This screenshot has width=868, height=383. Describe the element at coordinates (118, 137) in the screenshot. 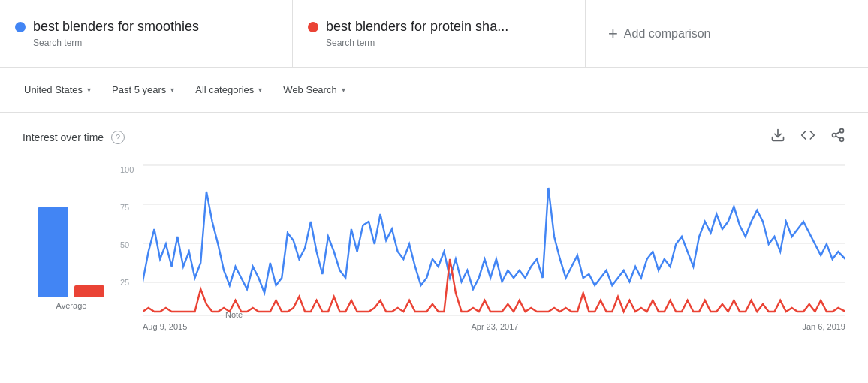

I see `help-icon: ?` at that location.